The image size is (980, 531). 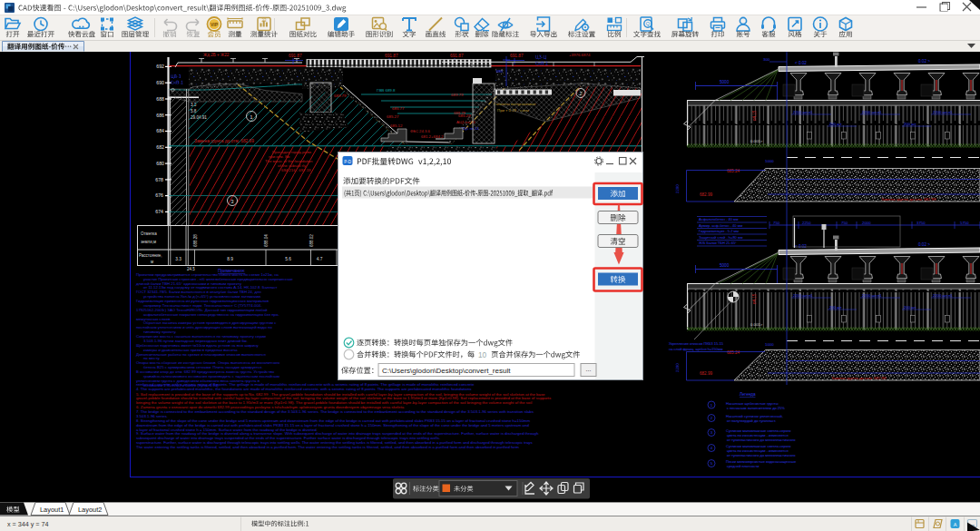 What do you see at coordinates (296, 171) in the screenshot?
I see `svg-text: 694.216 - 697.19` at bounding box center [296, 171].